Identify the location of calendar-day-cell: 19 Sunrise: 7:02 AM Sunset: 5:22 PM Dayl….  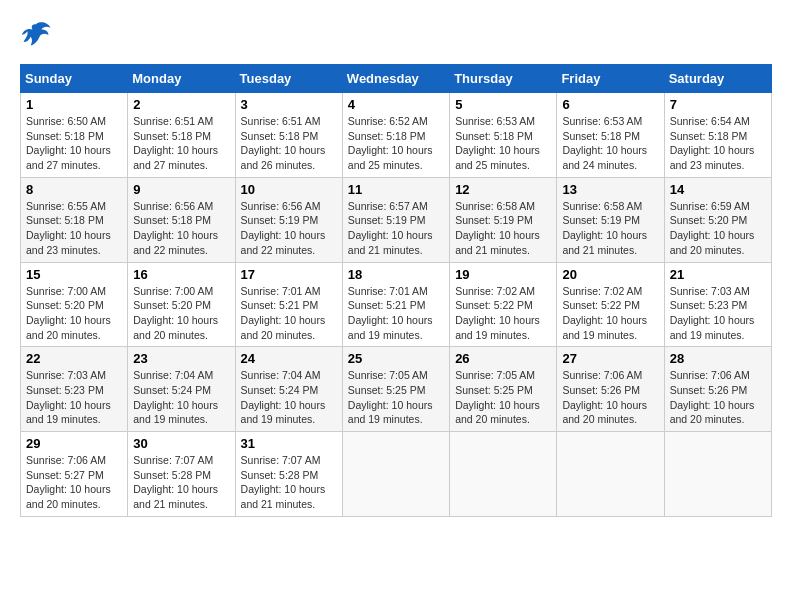
(504, 304).